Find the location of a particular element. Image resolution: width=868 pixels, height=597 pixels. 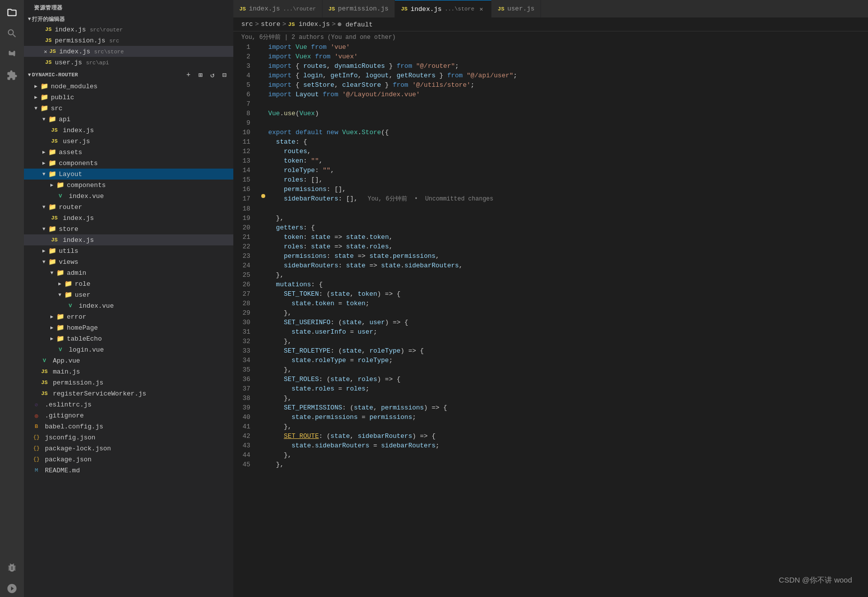

tree-package-lock: {} package-lock.json is located at coordinates (129, 448).